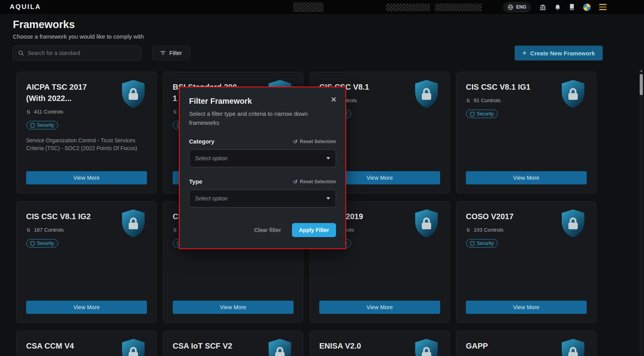 The height and width of the screenshot is (356, 644). What do you see at coordinates (603, 7) in the screenshot?
I see `hamburger-menu-icon` at bounding box center [603, 7].